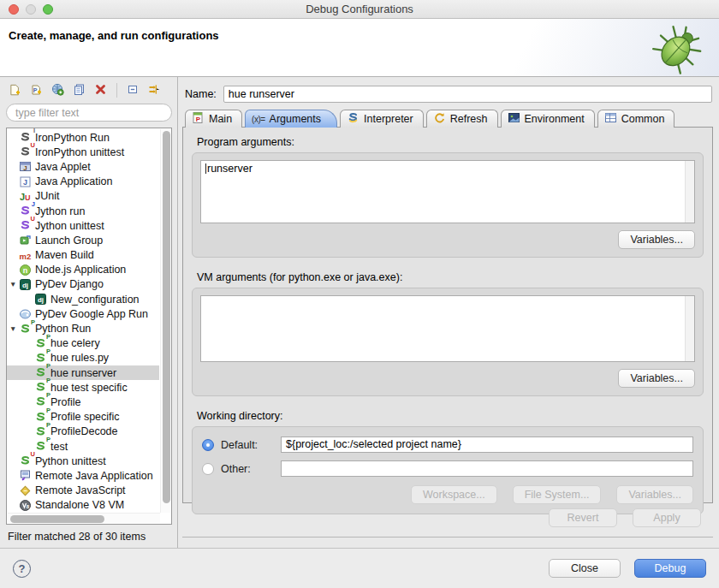 The image size is (719, 588). What do you see at coordinates (80, 490) in the screenshot?
I see `tree-item-label: Remote JavaScript` at bounding box center [80, 490].